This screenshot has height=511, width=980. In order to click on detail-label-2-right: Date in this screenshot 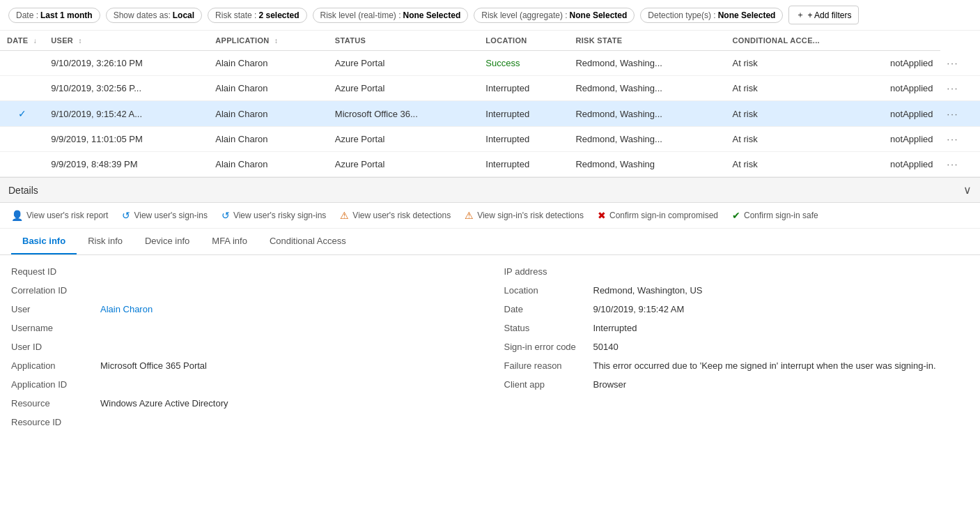, I will do `click(546, 310)`.